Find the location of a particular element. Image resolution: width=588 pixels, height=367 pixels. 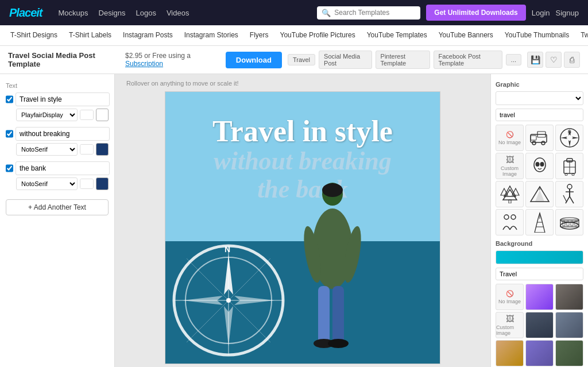

category-navigation: T-Shirt Designs T-Shirt Labels Instagram… is located at coordinates (294, 36).